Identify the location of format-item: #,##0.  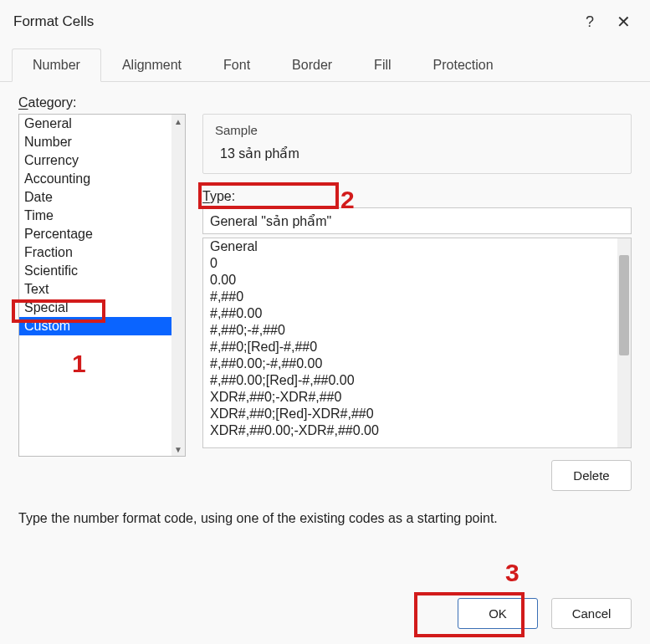
(410, 297).